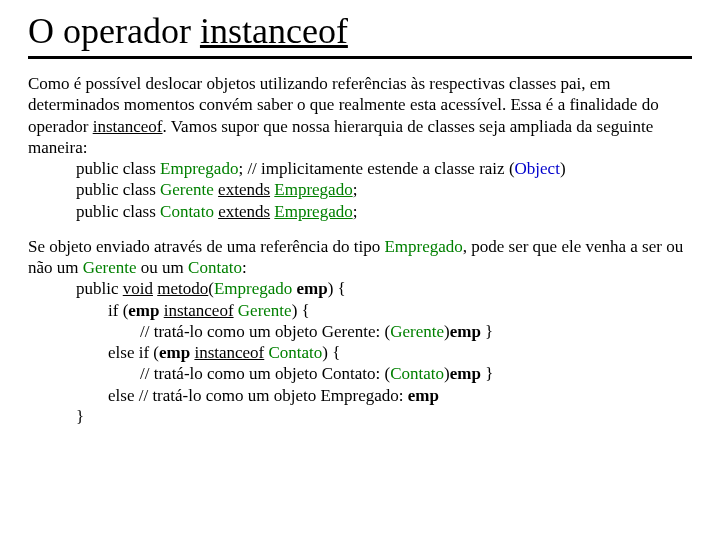 The width and height of the screenshot is (720, 540). What do you see at coordinates (360, 374) in the screenshot?
I see `method-line-5: // tratá-lo como um objeto Contato: (Con…` at bounding box center [360, 374].